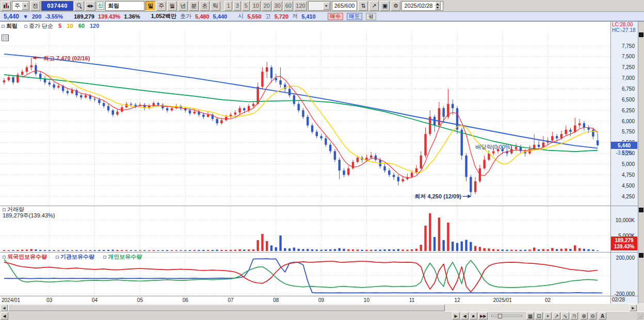 The image size is (644, 320). I want to click on svg-text: 5,000, so click(629, 164).